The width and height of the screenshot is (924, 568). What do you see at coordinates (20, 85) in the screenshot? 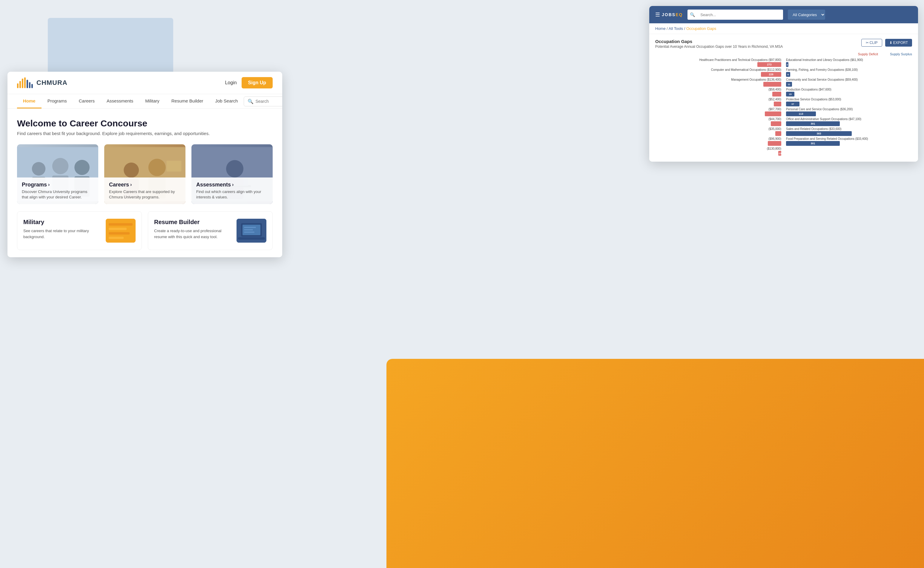
I see `bar2` at bounding box center [20, 85].